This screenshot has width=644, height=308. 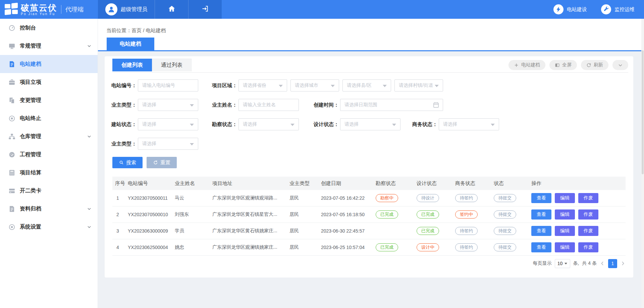 I want to click on refresh-button: 刷新, so click(x=595, y=65).